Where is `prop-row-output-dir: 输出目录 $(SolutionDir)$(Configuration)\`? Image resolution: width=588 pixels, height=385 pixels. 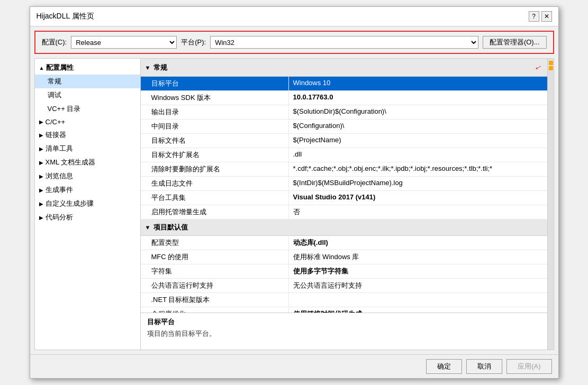 prop-row-output-dir: 输出目录 $(SolutionDir)$(Configuration)\ is located at coordinates (344, 112).